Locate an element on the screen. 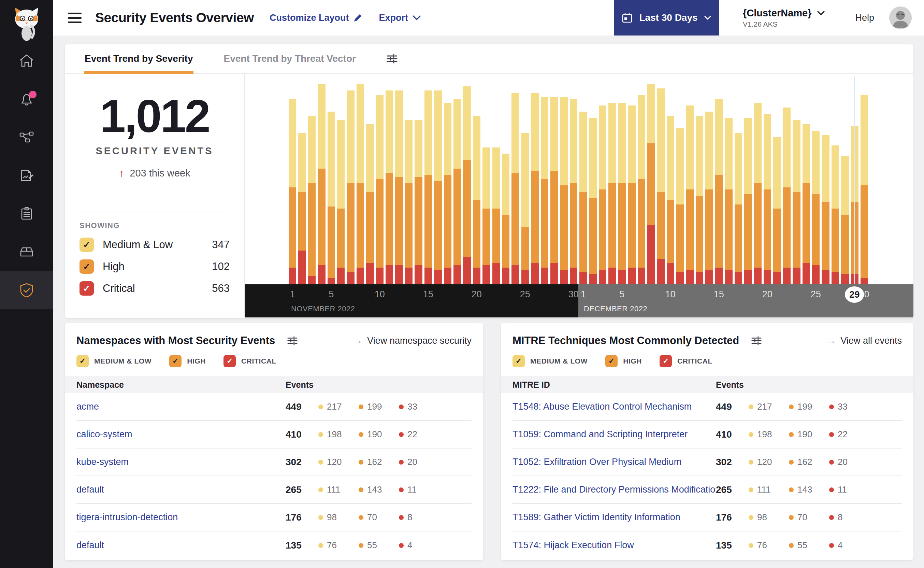 The width and height of the screenshot is (924, 568). namespace-link: tigera-intrusion-detection is located at coordinates (127, 517).